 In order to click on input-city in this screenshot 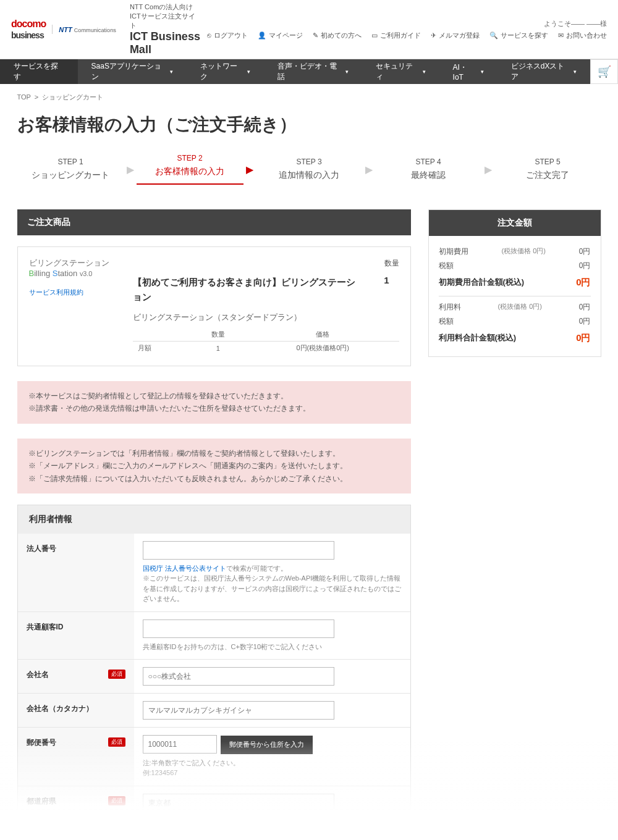, I will do `click(239, 834)`.